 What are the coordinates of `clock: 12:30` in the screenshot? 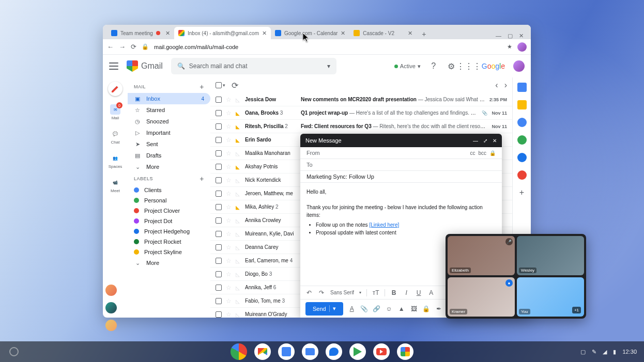 It's located at (630, 352).